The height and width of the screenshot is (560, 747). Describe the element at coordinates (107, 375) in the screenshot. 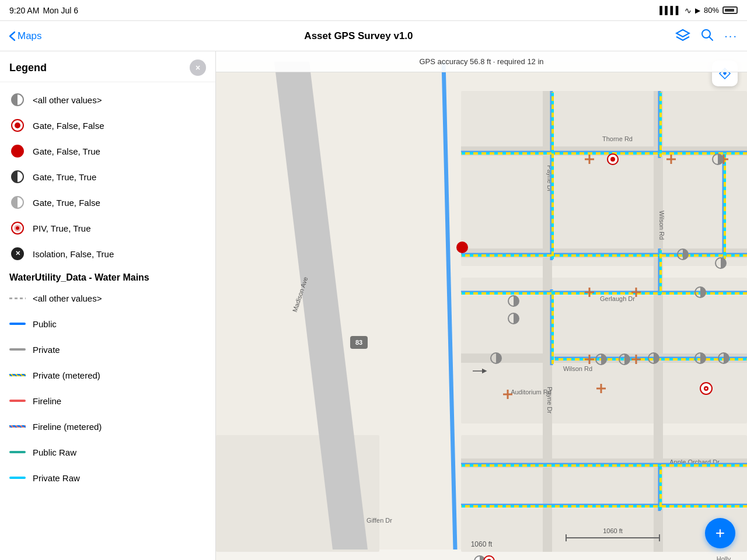

I see `legend-item-private-metered: Private (metered)` at that location.